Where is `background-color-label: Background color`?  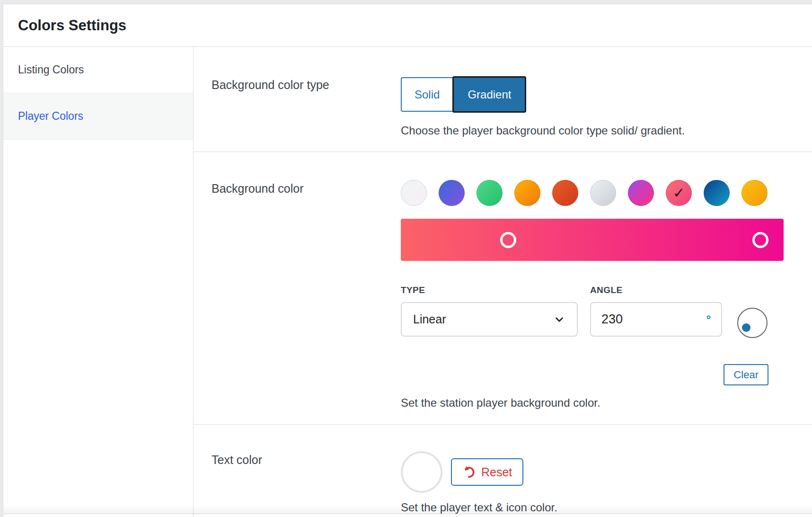
background-color-label: Background color is located at coordinates (306, 294).